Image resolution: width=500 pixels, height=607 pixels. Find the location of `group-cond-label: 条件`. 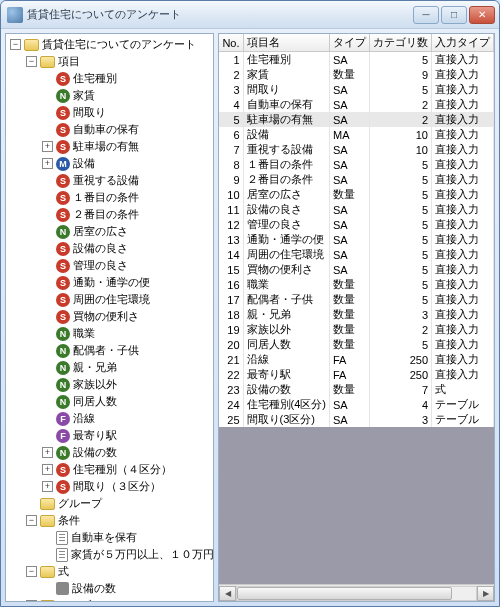

group-cond-label: 条件 is located at coordinates (69, 520).